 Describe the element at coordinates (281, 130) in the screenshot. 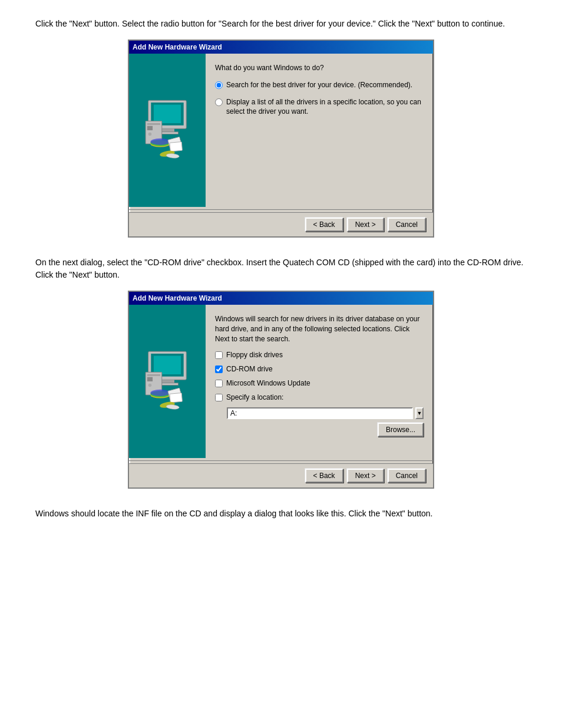

I see `dialog-1-body: What do you want Windows to do? Search f…` at that location.